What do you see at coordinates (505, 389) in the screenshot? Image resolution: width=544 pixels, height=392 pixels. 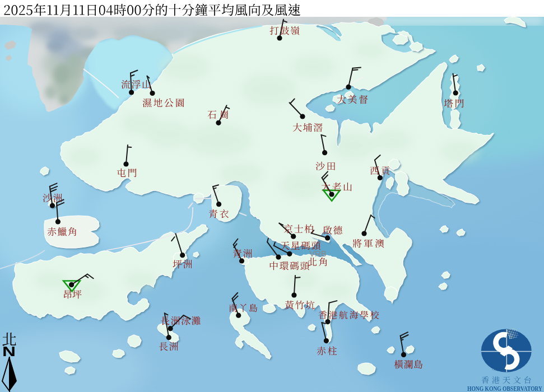 I see `svg-text: HONG KONG OBSERVATORY` at bounding box center [505, 389].